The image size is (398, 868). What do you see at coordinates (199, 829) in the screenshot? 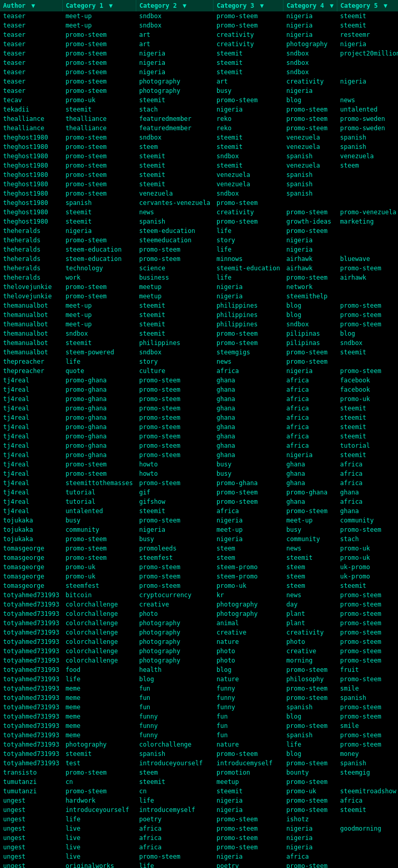
I see `table-row: ungestliveafricapromo-steemnigeriagoodmo…` at bounding box center [199, 829].